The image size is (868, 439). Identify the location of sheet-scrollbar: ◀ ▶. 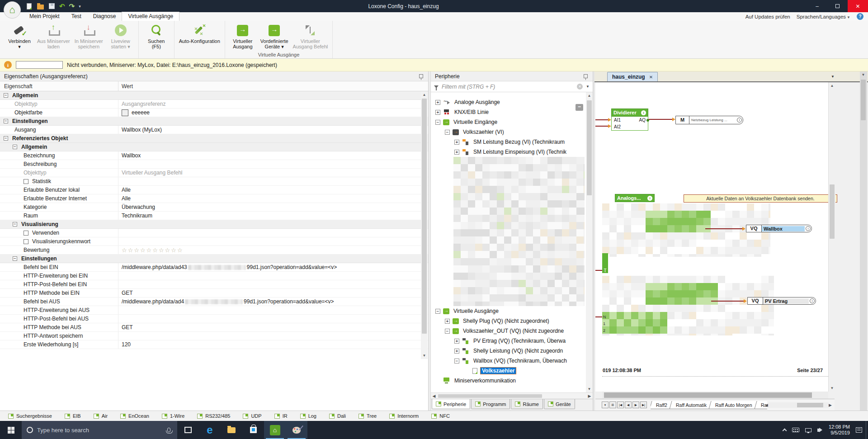
(798, 405).